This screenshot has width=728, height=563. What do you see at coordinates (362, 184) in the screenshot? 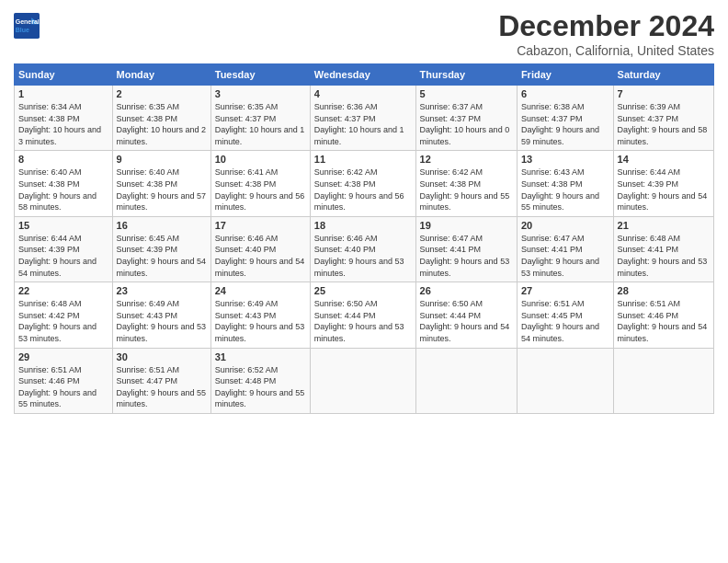
I see `calendar-cell: 11 Sunrise: 6:42 AM Sunset: 4:38 PM Dayl…` at bounding box center [362, 184].